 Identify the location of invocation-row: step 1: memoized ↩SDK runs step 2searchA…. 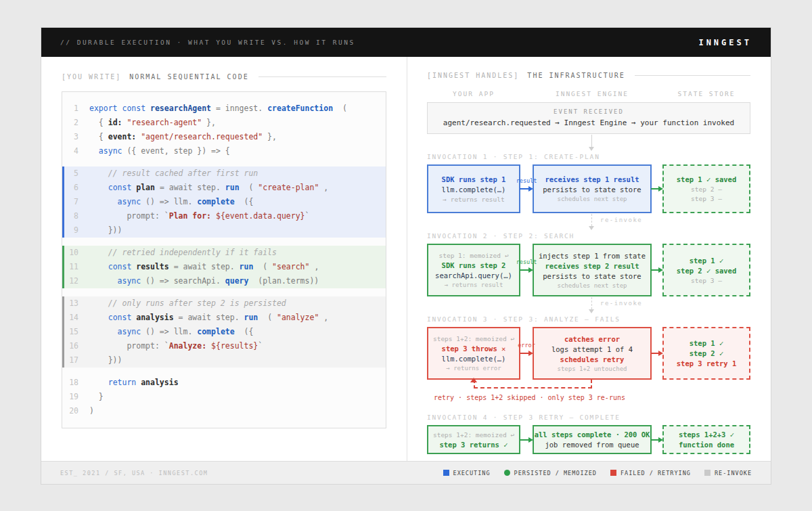
(589, 270).